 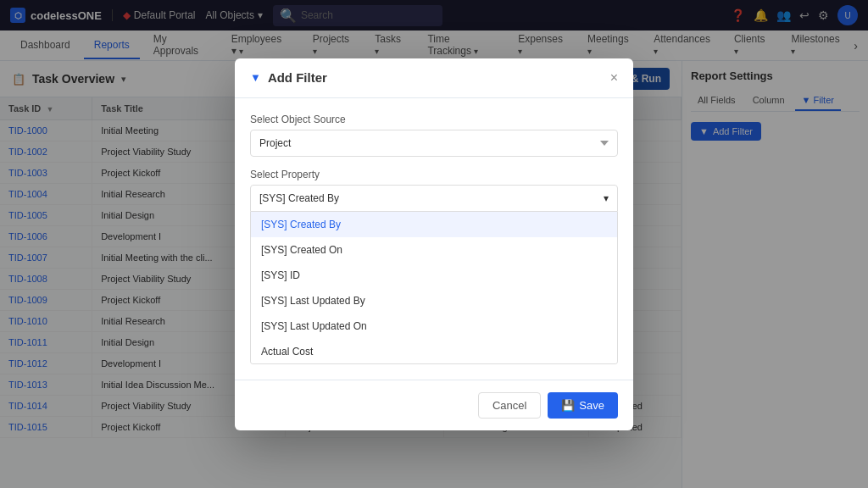 What do you see at coordinates (434, 198) in the screenshot?
I see `property-dropdown-selected: [SYS] Created By ▾` at bounding box center [434, 198].